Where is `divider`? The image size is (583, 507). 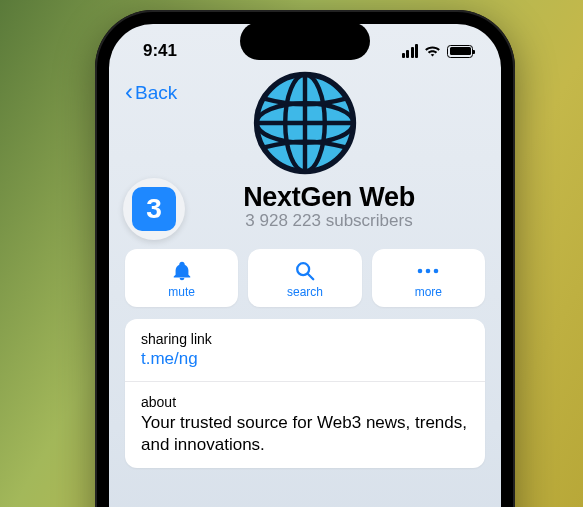
divider is located at coordinates (305, 382).